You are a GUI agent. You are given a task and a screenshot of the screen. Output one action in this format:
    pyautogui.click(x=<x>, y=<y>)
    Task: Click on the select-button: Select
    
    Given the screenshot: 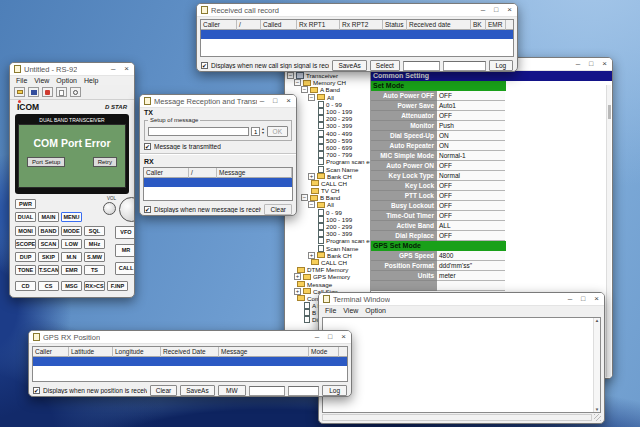 What is the action you would take?
    pyautogui.click(x=385, y=66)
    